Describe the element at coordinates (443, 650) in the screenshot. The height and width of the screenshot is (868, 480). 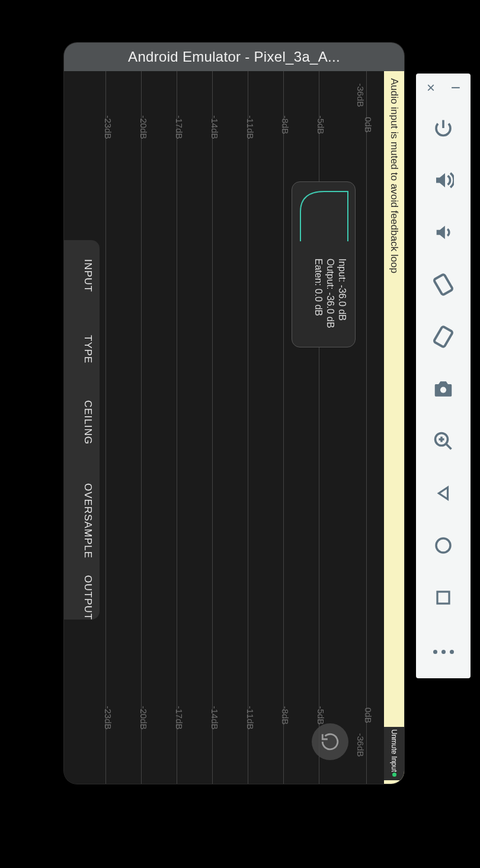
I see `more-button` at that location.